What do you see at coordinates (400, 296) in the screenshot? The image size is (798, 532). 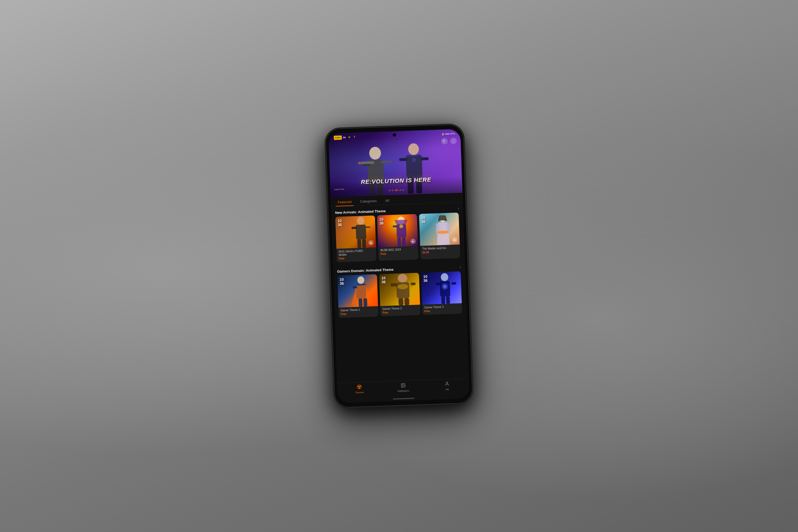 I see `gamers-domain-cards: 10 36` at bounding box center [400, 296].